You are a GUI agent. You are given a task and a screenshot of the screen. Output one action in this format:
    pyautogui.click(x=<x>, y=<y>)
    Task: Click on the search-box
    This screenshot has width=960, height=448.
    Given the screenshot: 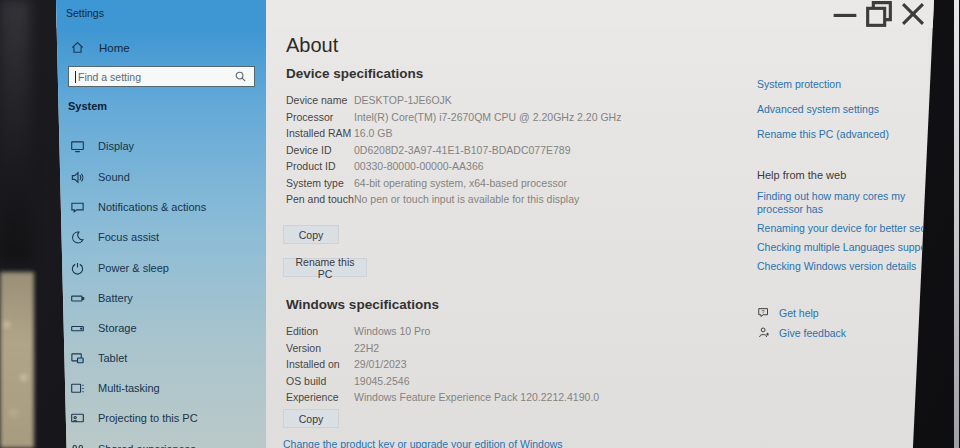 What is the action you would take?
    pyautogui.click(x=162, y=76)
    